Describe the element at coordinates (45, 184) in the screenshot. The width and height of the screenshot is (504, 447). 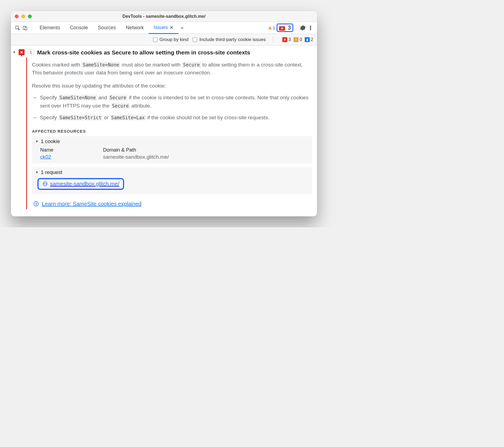
I see `request-circle-icon` at that location.